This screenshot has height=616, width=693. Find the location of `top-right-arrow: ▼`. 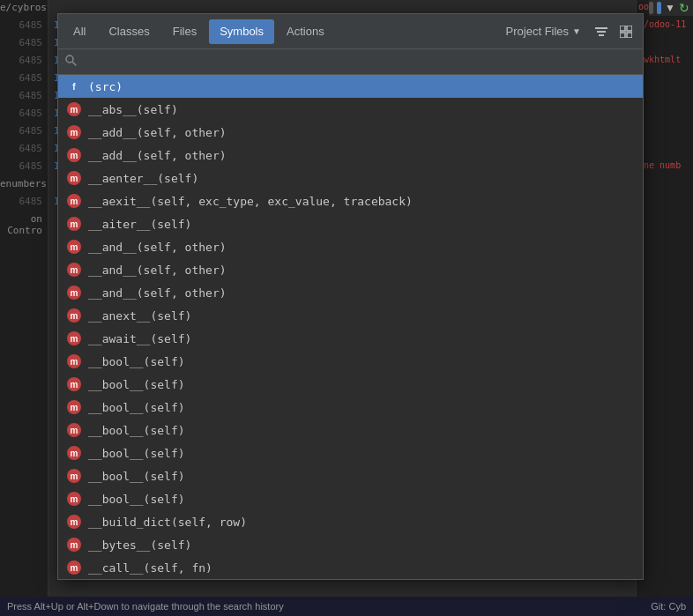

top-right-arrow: ▼ is located at coordinates (670, 8).